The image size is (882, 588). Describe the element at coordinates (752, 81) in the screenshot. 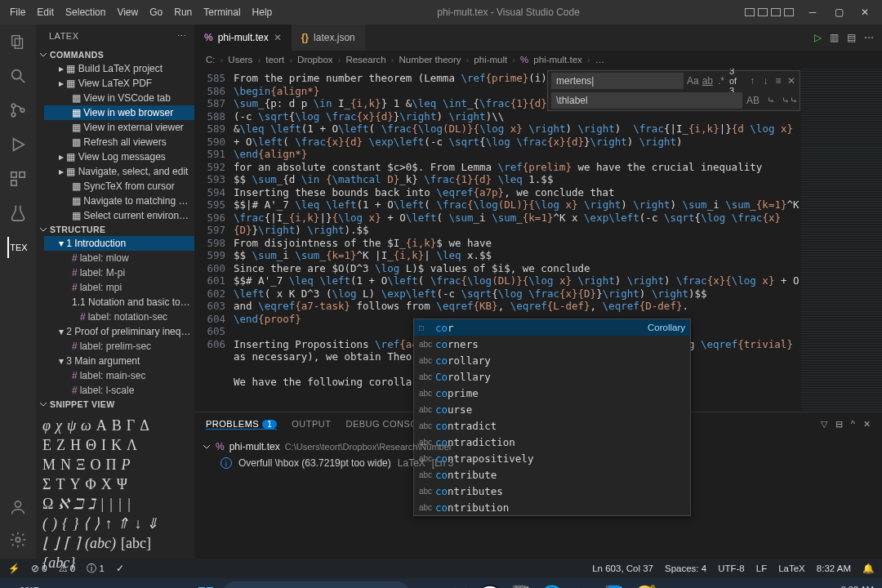

I see `prev-match-icon: ↑` at that location.